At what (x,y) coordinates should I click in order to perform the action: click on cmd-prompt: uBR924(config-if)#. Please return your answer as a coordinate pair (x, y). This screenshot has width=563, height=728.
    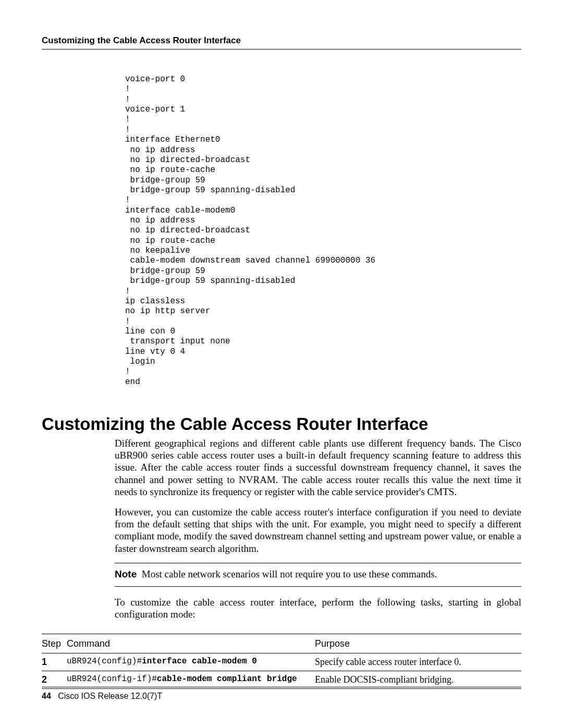
    Looking at the image, I should click on (112, 679).